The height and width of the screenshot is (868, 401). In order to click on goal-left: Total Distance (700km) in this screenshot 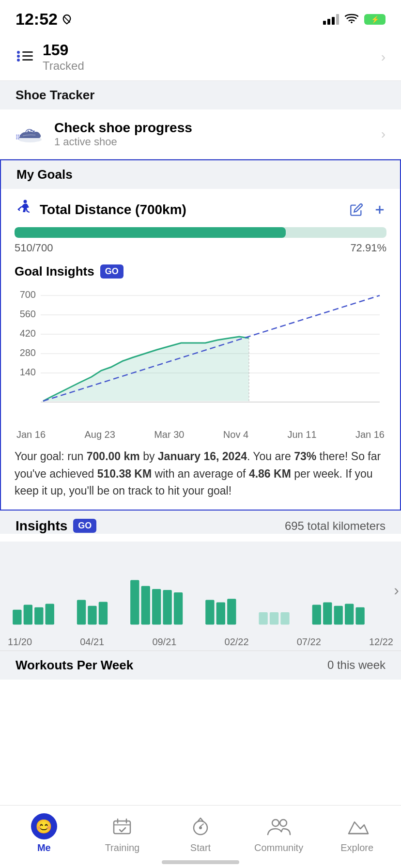, I will do `click(101, 209)`.